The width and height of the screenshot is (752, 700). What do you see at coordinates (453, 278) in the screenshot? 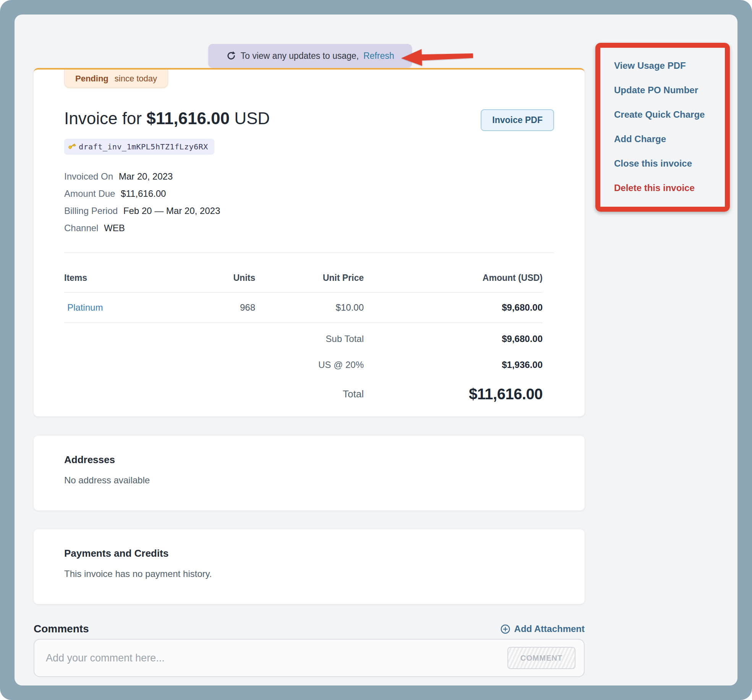
I see `col-header-amount: Amount (USD)` at bounding box center [453, 278].